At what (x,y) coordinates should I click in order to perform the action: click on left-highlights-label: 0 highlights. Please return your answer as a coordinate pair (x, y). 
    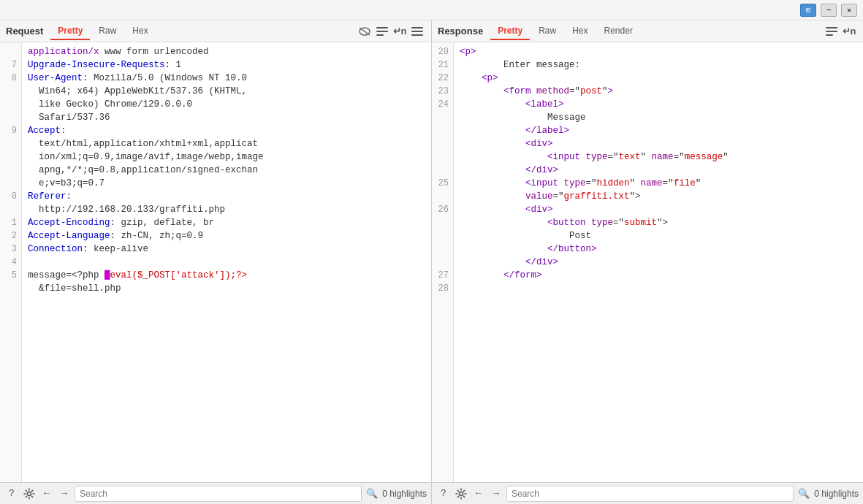
    Looking at the image, I should click on (405, 494).